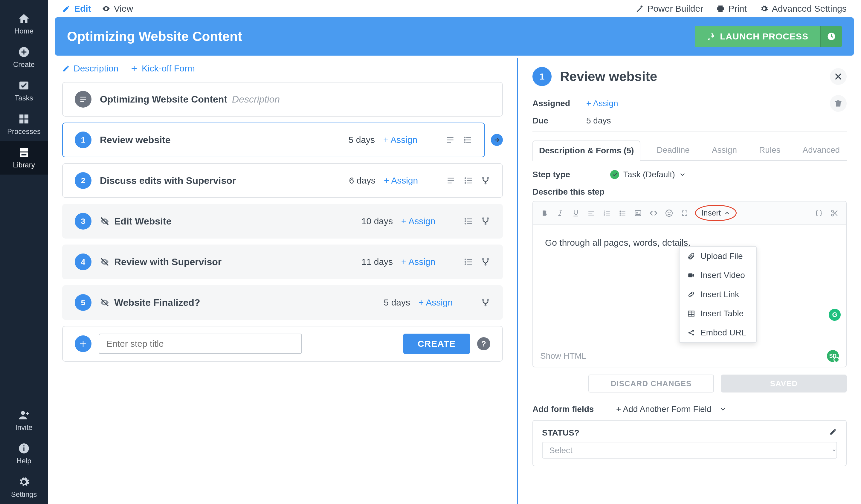 The height and width of the screenshot is (504, 861). Describe the element at coordinates (24, 454) in the screenshot. I see `rail-help: Help` at that location.